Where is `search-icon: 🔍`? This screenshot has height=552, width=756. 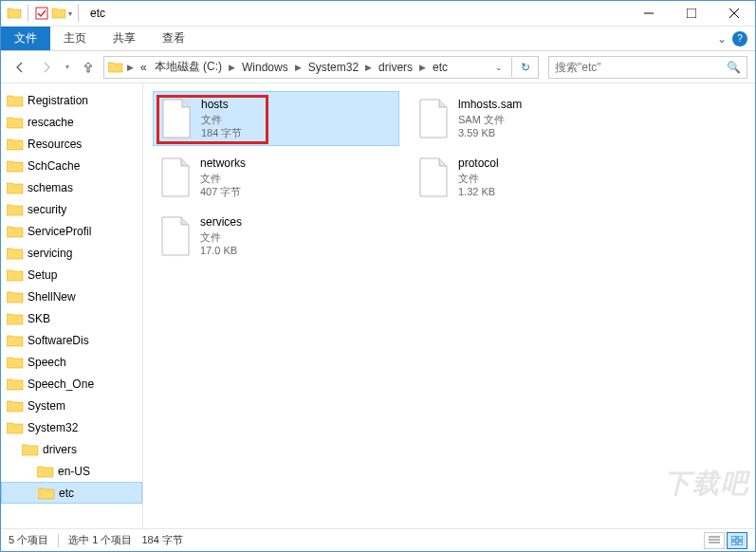
search-icon: 🔍 is located at coordinates (734, 67).